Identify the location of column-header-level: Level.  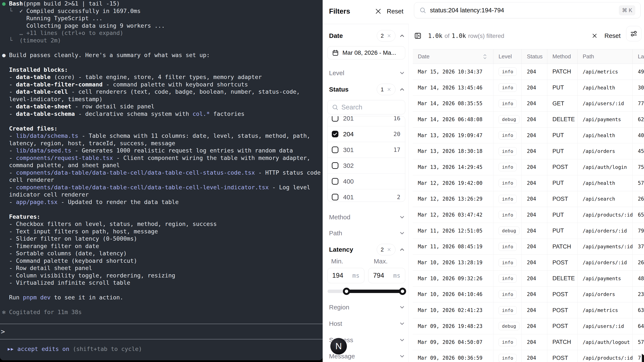
(508, 56).